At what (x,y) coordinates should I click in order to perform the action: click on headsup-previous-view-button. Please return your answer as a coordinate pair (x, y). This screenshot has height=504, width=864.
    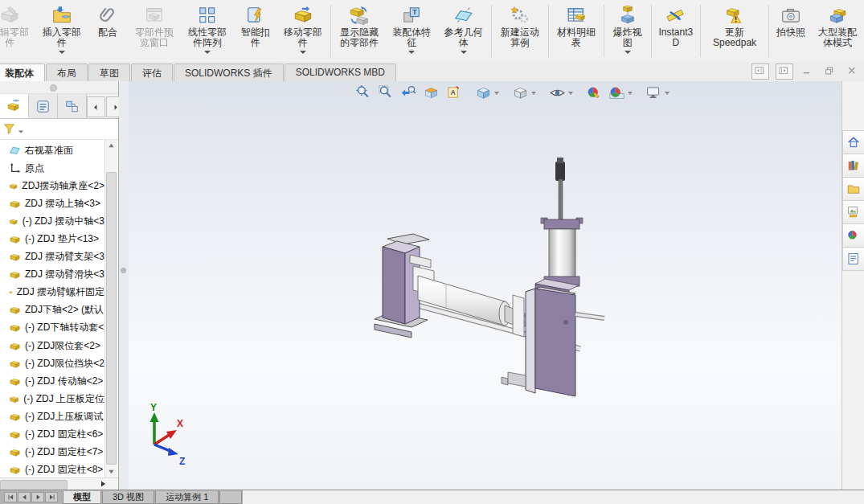
    Looking at the image, I should click on (408, 93).